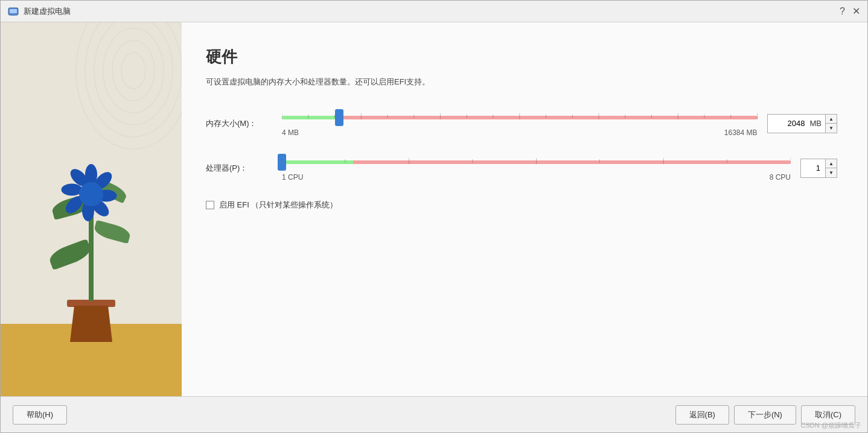  What do you see at coordinates (522, 124) in the screenshot?
I see `memory-row: 内存大小(M)：` at bounding box center [522, 124].